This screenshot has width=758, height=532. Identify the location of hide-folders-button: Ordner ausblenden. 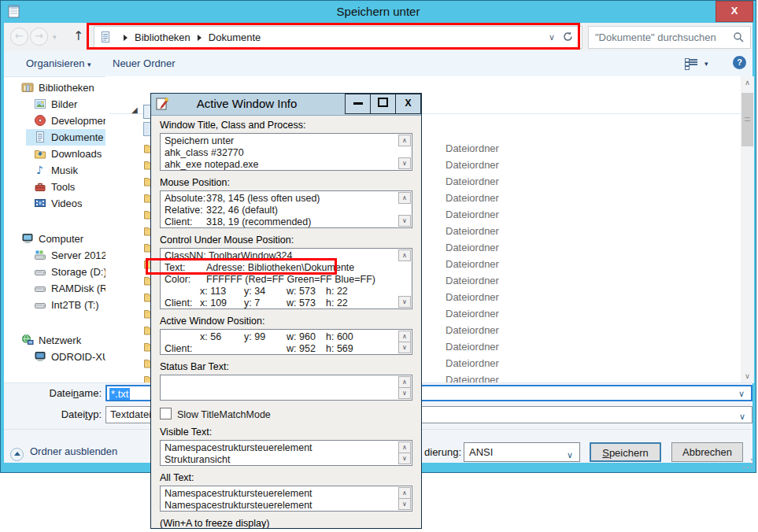
(64, 453).